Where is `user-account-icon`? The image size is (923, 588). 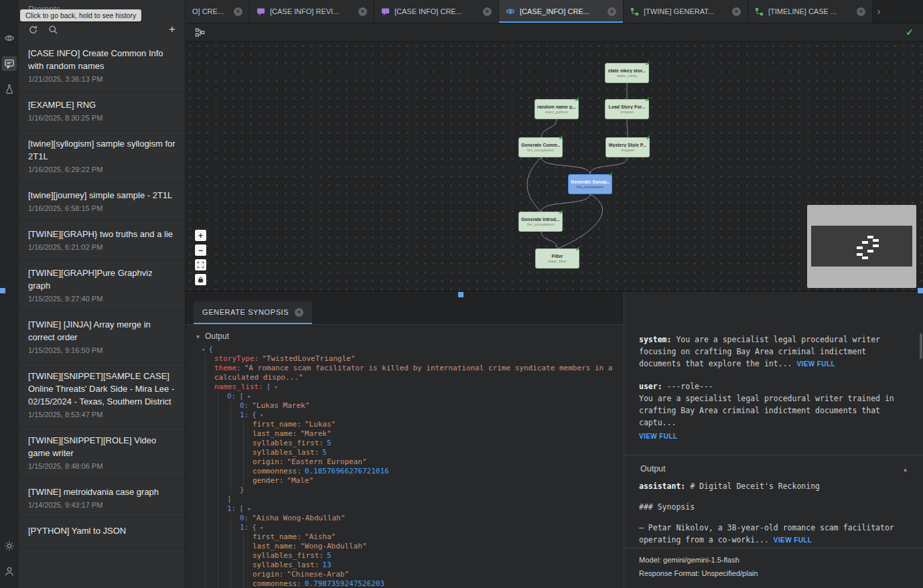
user-account-icon is located at coordinates (9, 571).